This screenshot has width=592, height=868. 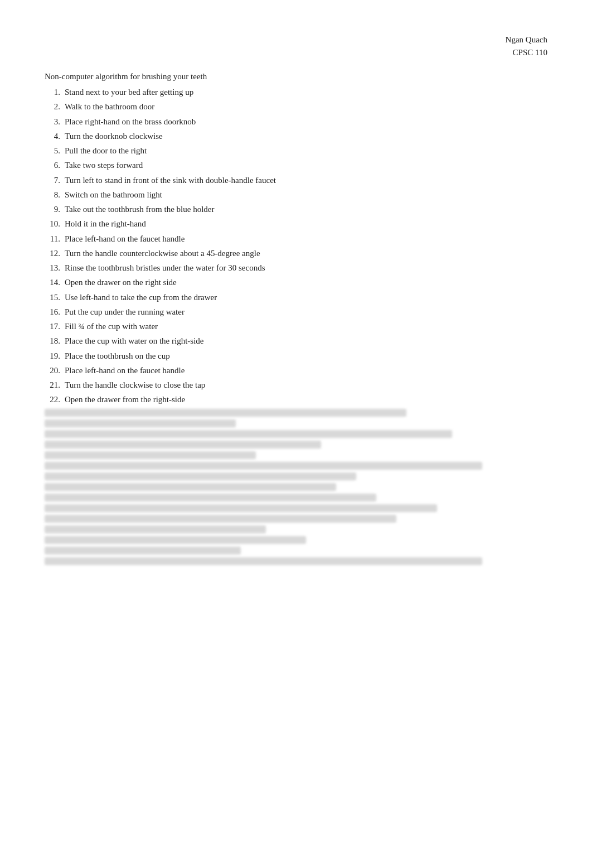 I want to click on list-item-number: 14., so click(x=55, y=282).